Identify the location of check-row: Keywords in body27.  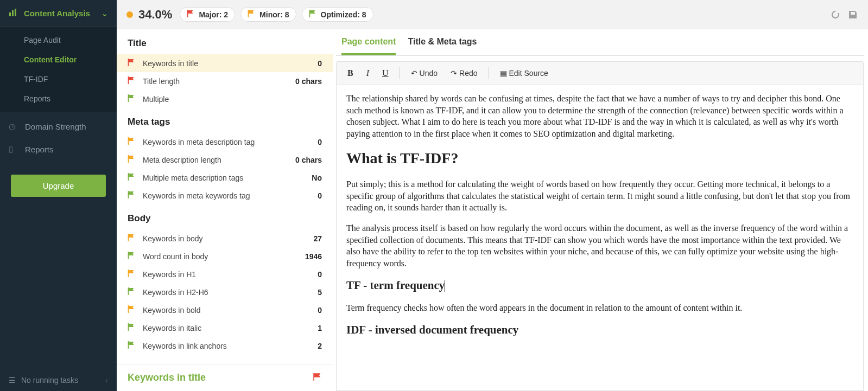
(225, 239).